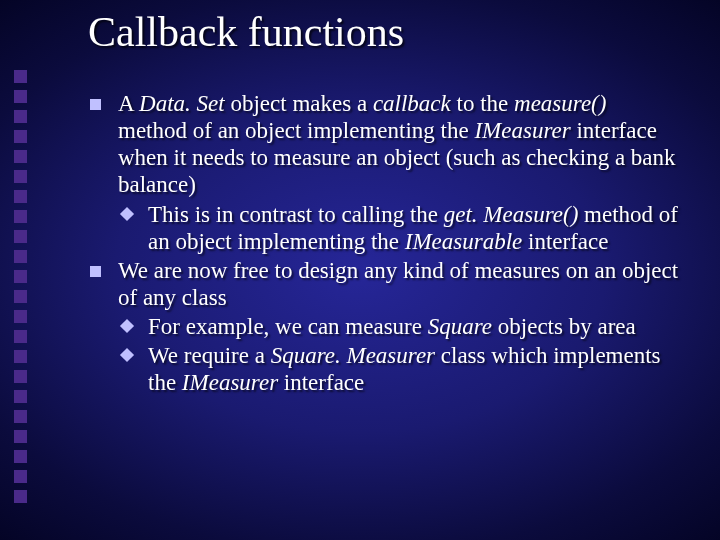  I want to click on text-italic: get. Measure(), so click(512, 214).